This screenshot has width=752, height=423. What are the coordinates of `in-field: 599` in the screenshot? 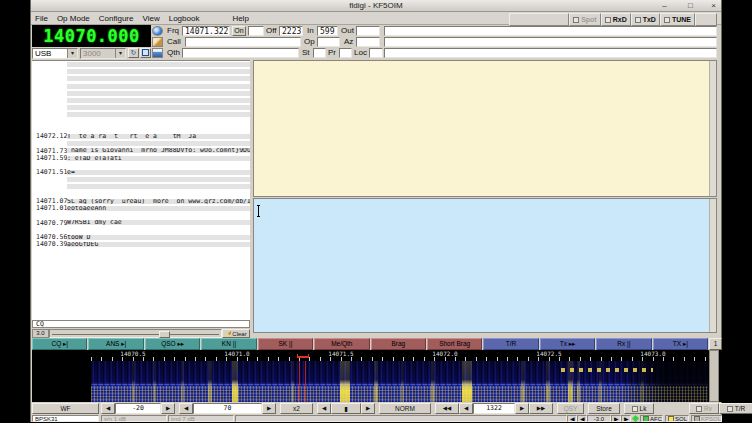 It's located at (328, 31).